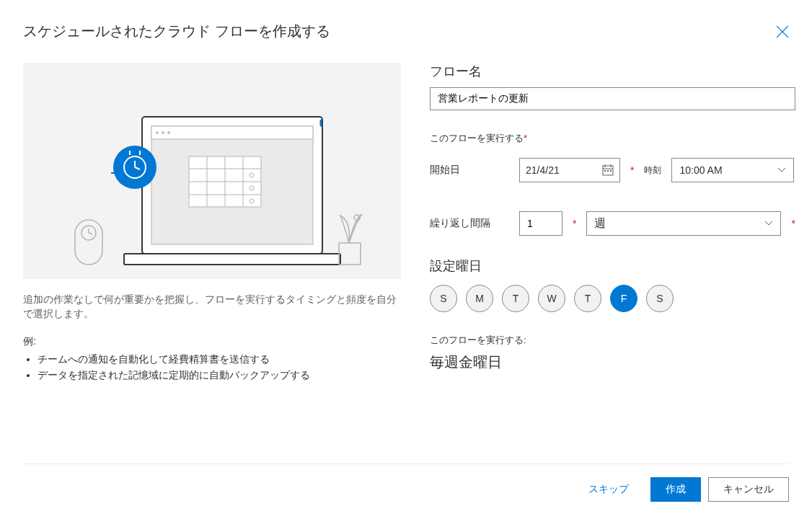 The height and width of the screenshot is (514, 812). I want to click on examples-heading: 例:, so click(212, 342).